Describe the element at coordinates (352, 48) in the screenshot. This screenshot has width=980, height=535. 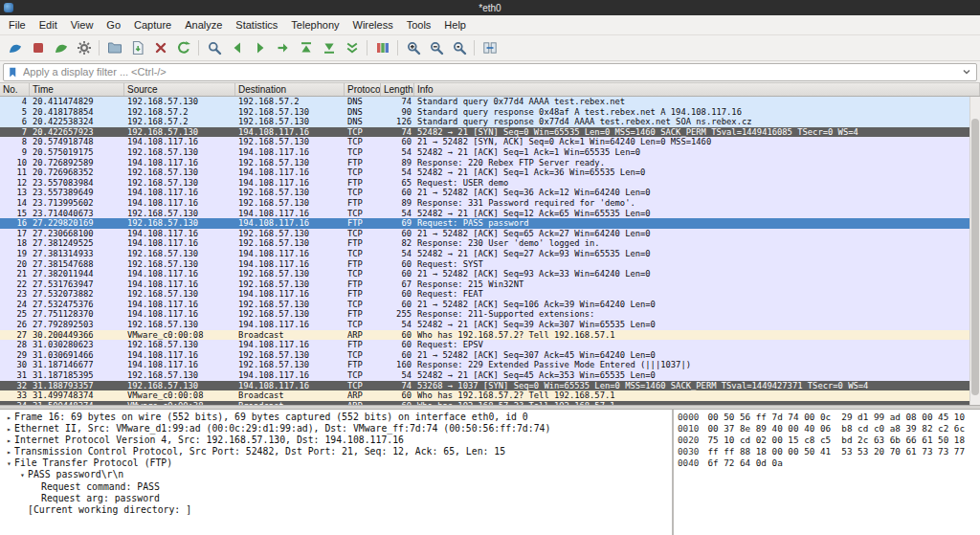
I see `auto-scroll-button` at that location.